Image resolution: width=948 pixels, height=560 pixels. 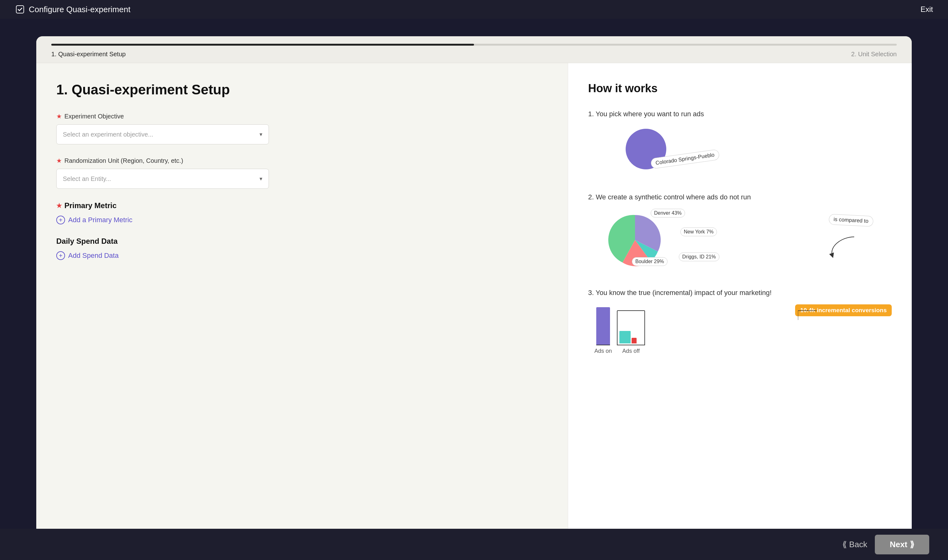 What do you see at coordinates (699, 257) in the screenshot?
I see `driggs-label: Driggs, ID 21%` at bounding box center [699, 257].